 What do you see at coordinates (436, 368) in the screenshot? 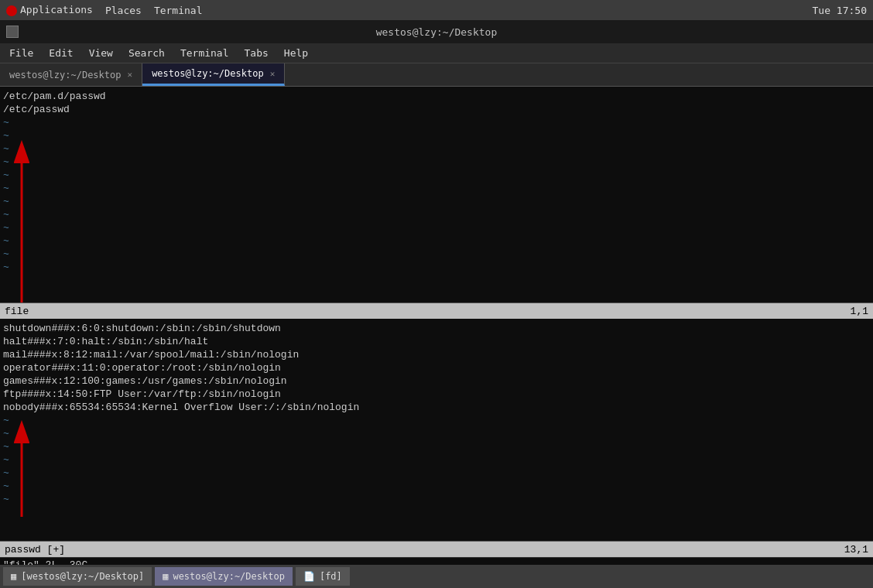
I see `b-line-4: operator###x:11:0:operator:/root:/sbin/n…` at bounding box center [436, 368].